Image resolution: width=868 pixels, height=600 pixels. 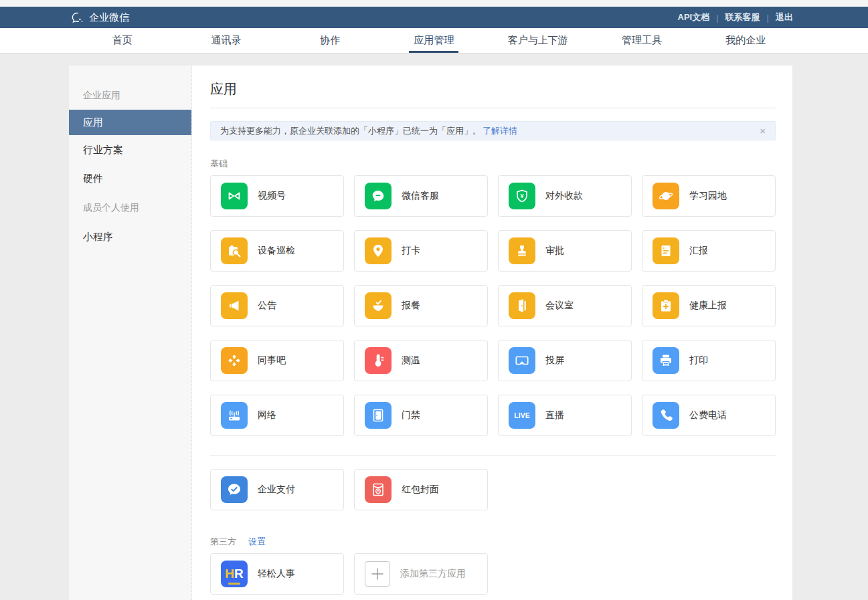 I want to click on notice-text: 为支持更多能力，原企业关联添加的「小程序」已统一为「应用」。, so click(x=351, y=131).